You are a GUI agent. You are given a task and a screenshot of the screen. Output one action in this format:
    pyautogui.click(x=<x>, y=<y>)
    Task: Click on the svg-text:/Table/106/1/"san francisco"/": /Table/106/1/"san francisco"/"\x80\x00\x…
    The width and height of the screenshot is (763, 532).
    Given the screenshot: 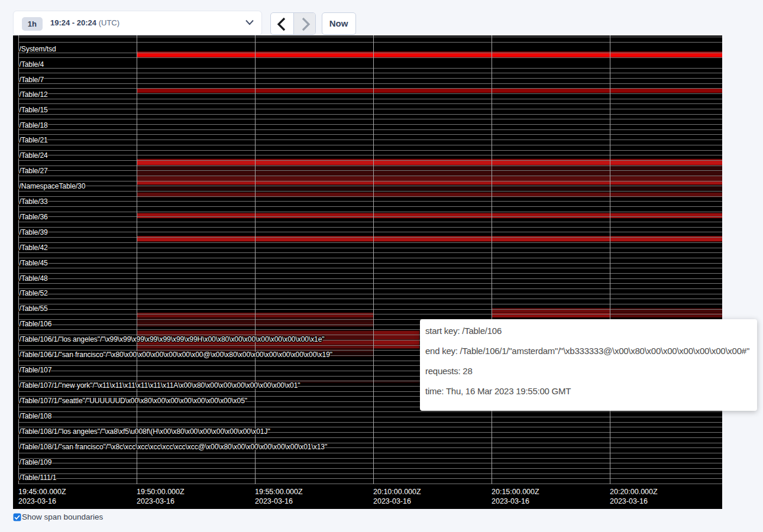 What is the action you would take?
    pyautogui.click(x=176, y=355)
    